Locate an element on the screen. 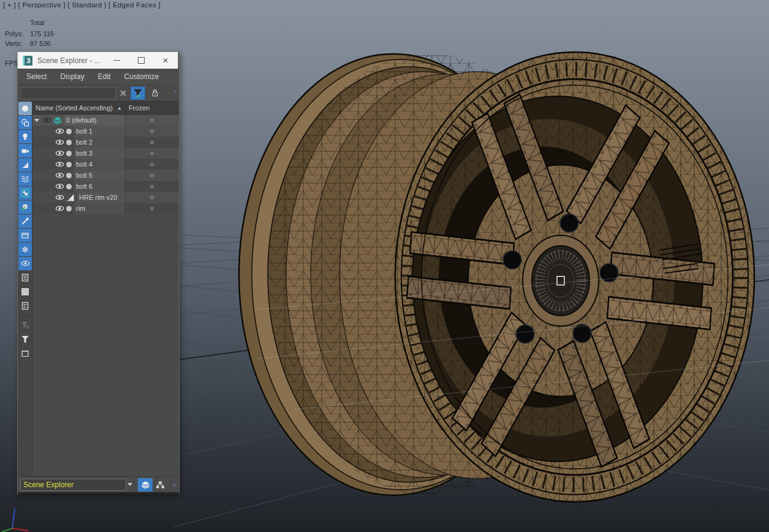 The width and height of the screenshot is (769, 532). display-filter-toolbar: ✻ is located at coordinates (25, 289).